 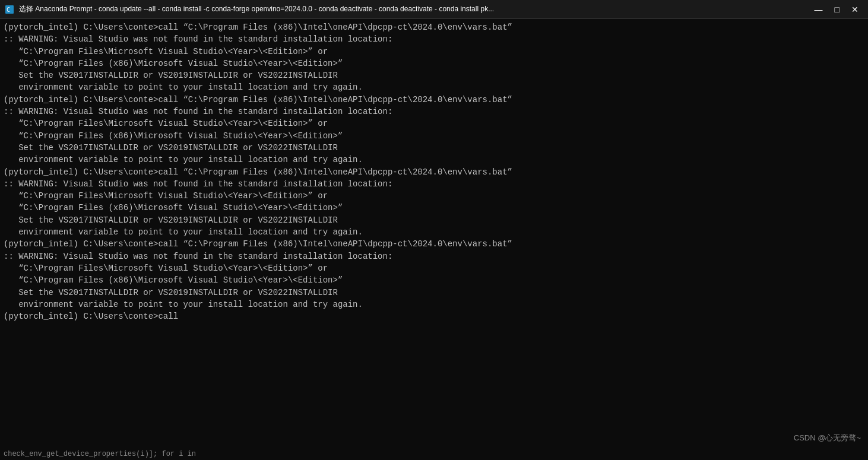 What do you see at coordinates (837, 9) in the screenshot?
I see `window-controls: — □ ✕` at bounding box center [837, 9].